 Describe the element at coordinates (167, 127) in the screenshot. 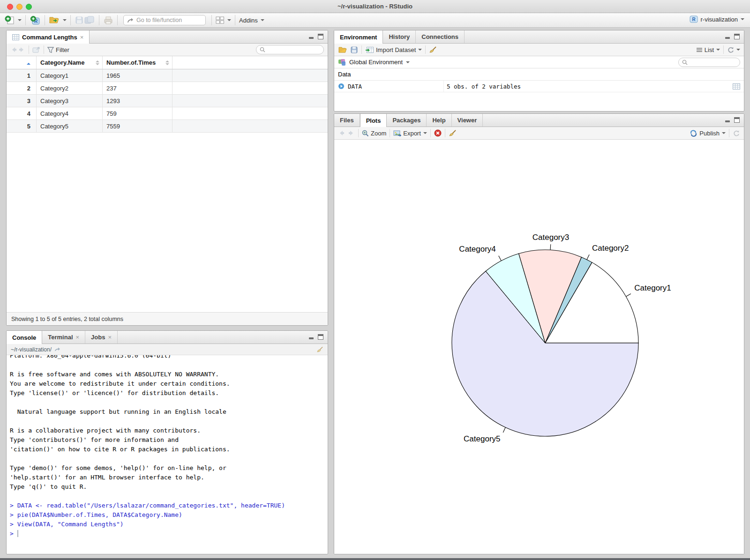

I see `table-row: 5 Category5 7559` at that location.